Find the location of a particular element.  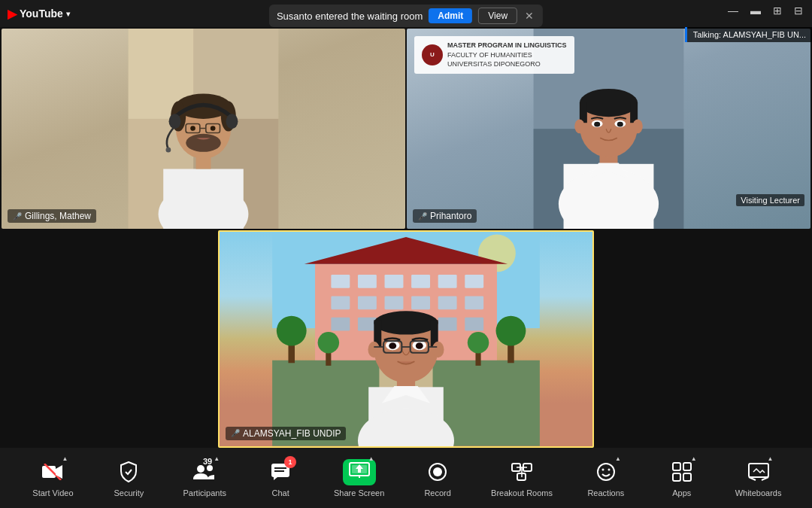

whiteboards-button: ▲ Whiteboards is located at coordinates (759, 478).